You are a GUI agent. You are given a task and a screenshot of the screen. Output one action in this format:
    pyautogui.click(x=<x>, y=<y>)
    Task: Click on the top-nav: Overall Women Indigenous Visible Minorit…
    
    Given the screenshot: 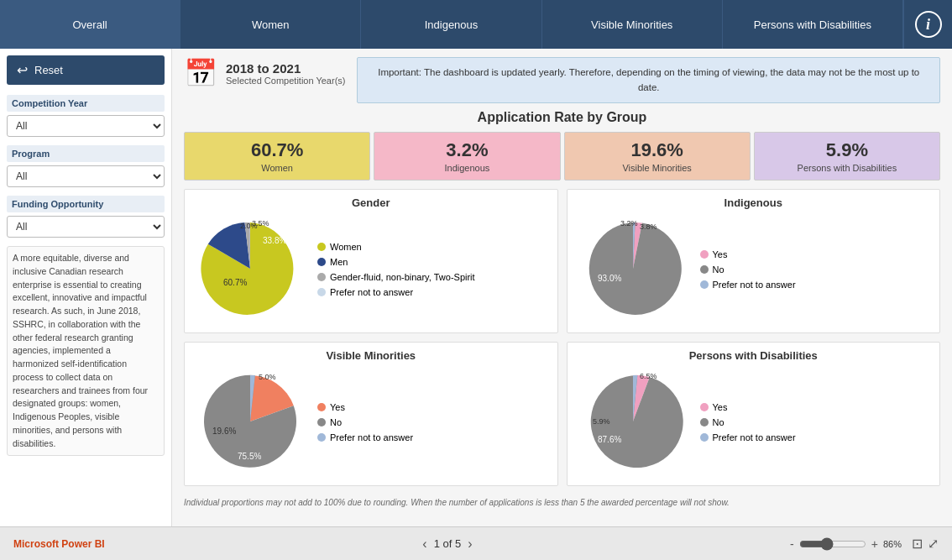 What is the action you would take?
    pyautogui.click(x=476, y=24)
    